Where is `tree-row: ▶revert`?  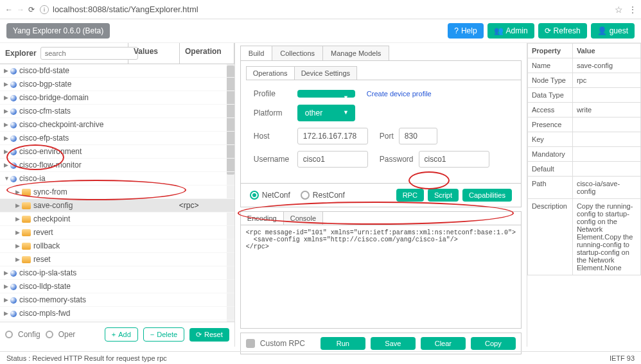 tree-row: ▶revert is located at coordinates (117, 232).